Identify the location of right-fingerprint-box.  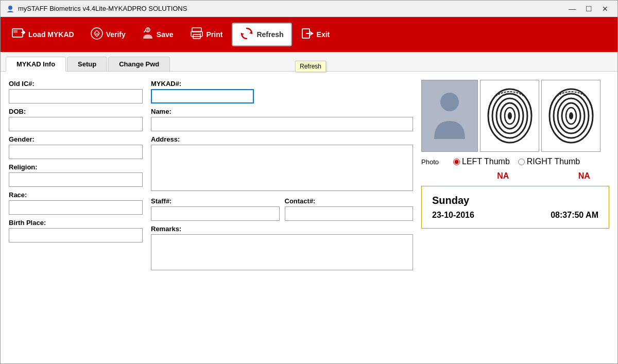
(571, 116).